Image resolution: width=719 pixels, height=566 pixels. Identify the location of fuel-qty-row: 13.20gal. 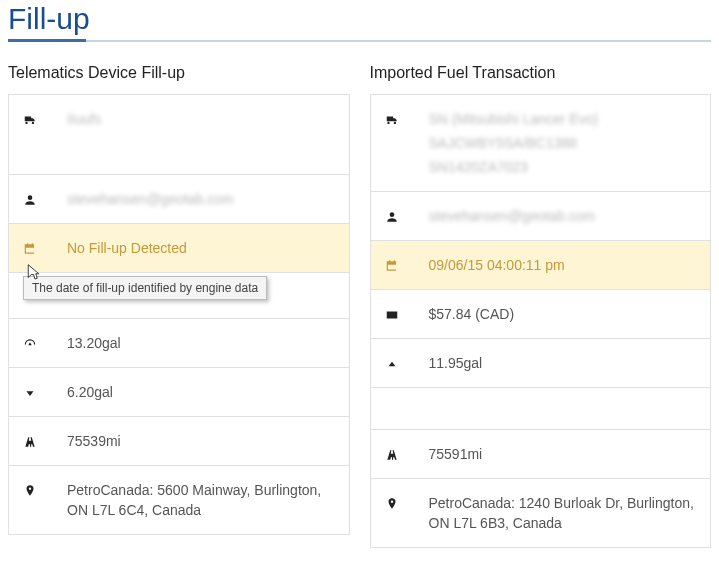
(179, 344).